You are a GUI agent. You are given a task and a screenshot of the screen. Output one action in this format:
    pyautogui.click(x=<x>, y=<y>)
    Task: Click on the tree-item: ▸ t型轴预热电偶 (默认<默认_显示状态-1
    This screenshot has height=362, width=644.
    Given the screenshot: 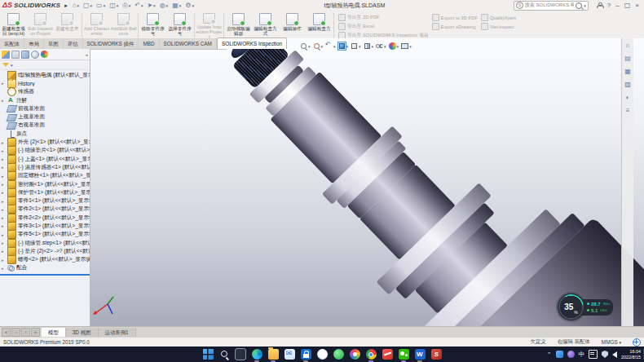 What is the action you would take?
    pyautogui.click(x=45, y=75)
    